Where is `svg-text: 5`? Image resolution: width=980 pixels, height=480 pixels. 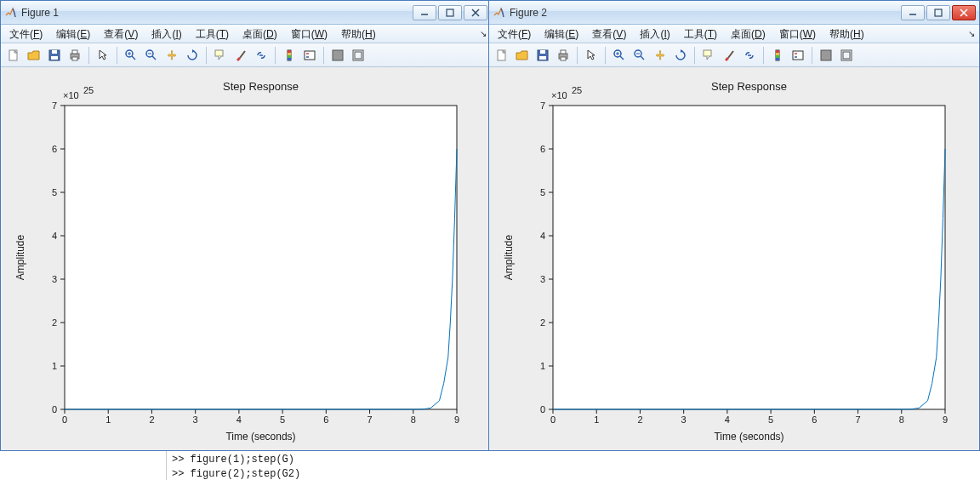
svg-text: 5 is located at coordinates (54, 192).